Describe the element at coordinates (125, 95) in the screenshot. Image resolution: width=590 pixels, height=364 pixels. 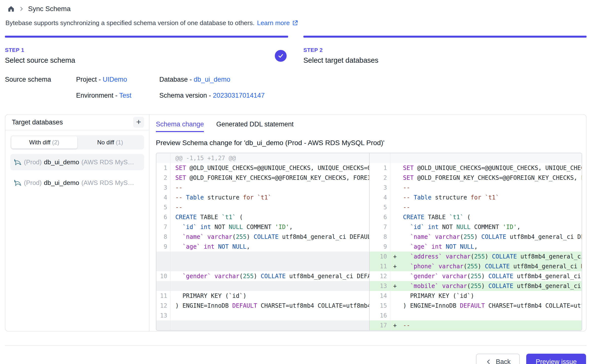
I see `environment-link: Test` at that location.